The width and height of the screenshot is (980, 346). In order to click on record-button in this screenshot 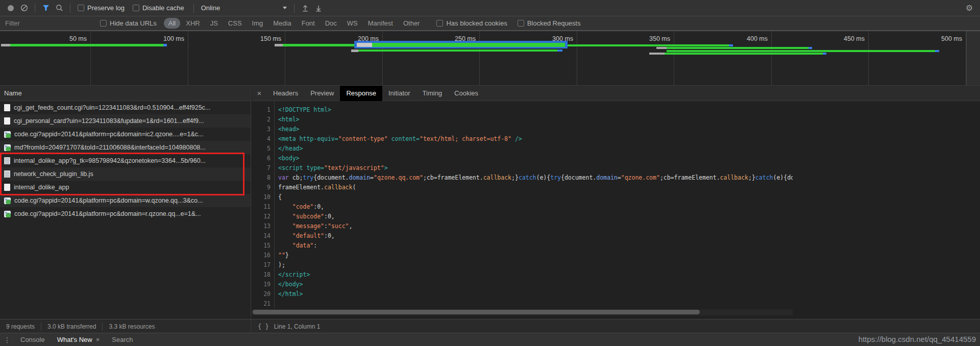, I will do `click(11, 8)`.